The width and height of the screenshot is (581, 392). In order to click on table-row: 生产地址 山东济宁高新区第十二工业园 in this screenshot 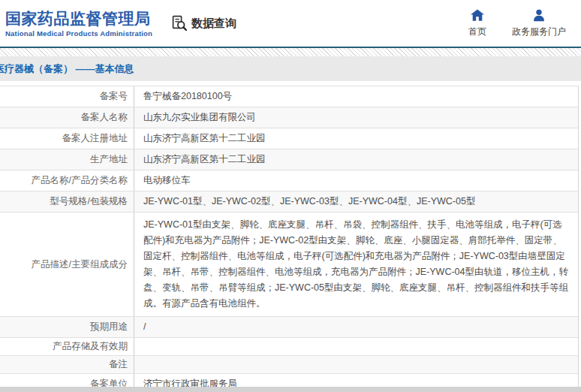, I will do `click(289, 160)`.